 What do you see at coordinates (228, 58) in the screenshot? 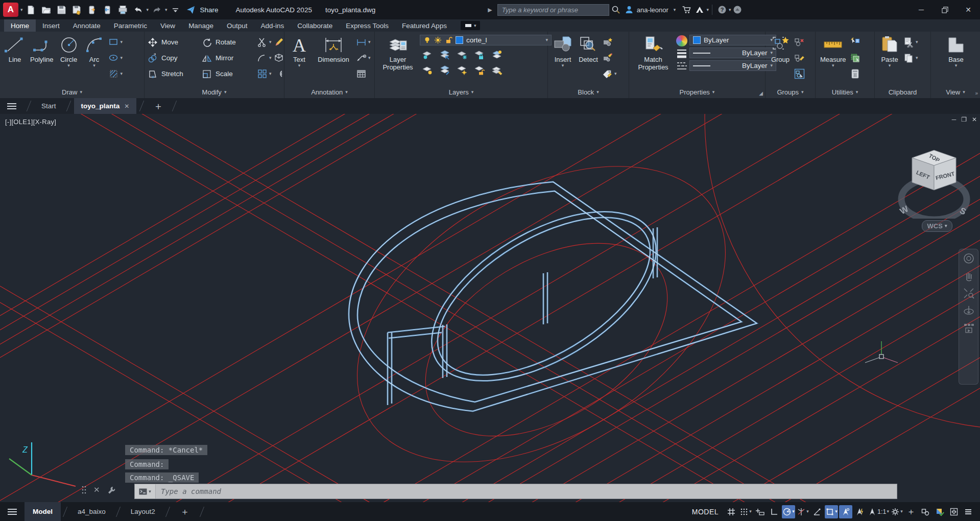
I see `mirror-button: Mirror` at bounding box center [228, 58].